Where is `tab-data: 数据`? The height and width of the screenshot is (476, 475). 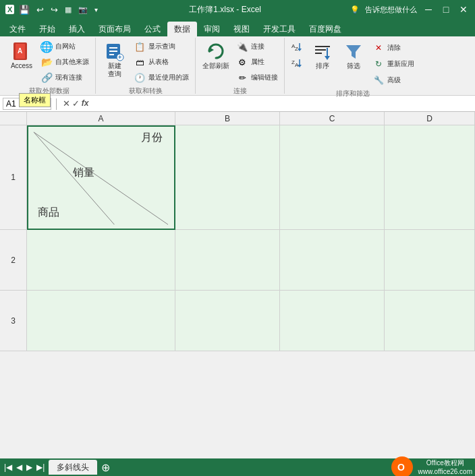
tab-data: 数据 is located at coordinates (182, 29).